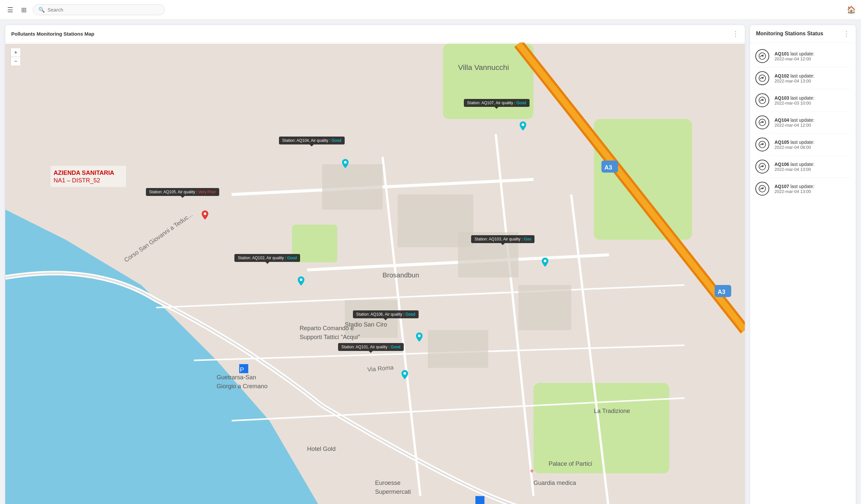  Describe the element at coordinates (803, 188) in the screenshot. I see `status-item-aq107: AQ107 last update: 2022-mar-04 13:00` at that location.